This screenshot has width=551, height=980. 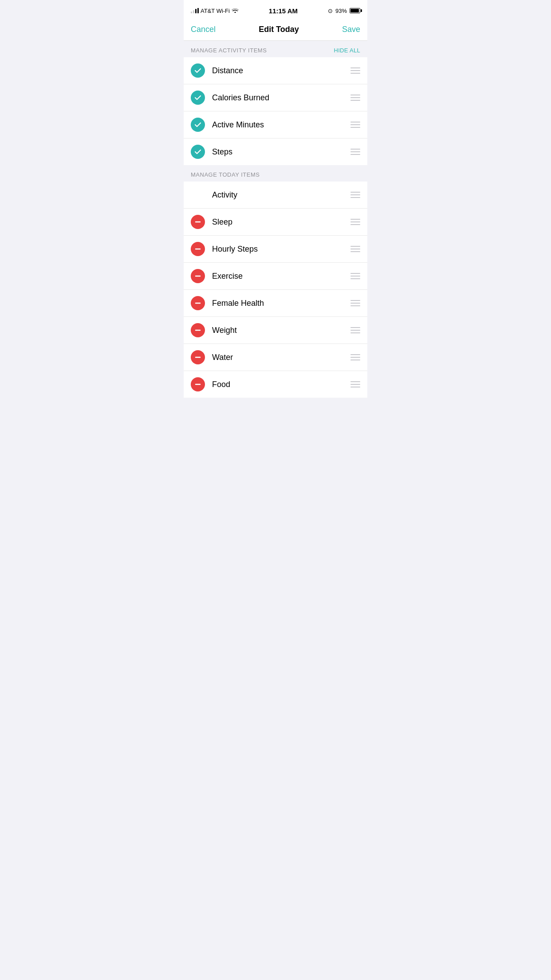 I want to click on activity-section-title: MANAGE ACTIVITY ITEMS, so click(x=229, y=51).